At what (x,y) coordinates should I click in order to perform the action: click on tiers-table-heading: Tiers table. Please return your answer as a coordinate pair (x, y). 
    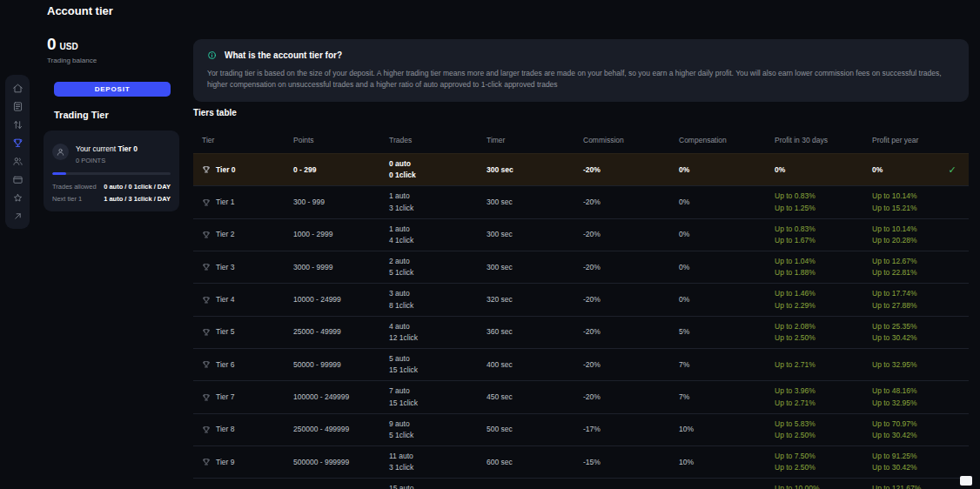
    Looking at the image, I should click on (215, 113).